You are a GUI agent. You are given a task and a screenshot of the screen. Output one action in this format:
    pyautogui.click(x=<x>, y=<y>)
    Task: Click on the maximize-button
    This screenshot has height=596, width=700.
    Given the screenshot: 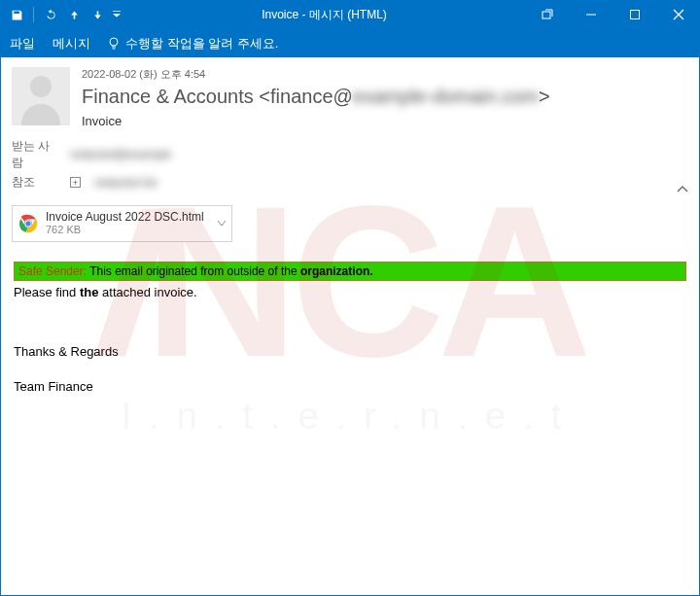 What is the action you would take?
    pyautogui.click(x=634, y=15)
    